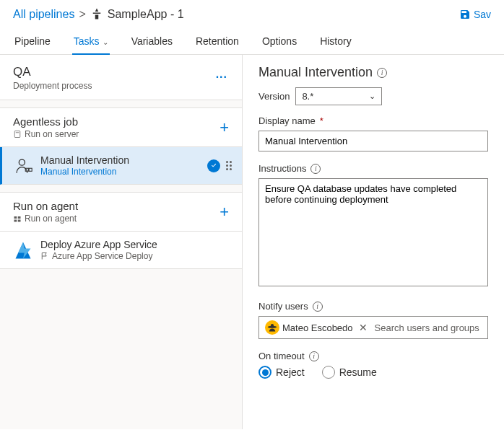 The width and height of the screenshot is (504, 435). Describe the element at coordinates (358, 372) in the screenshot. I see `radio-label: Resume` at that location.